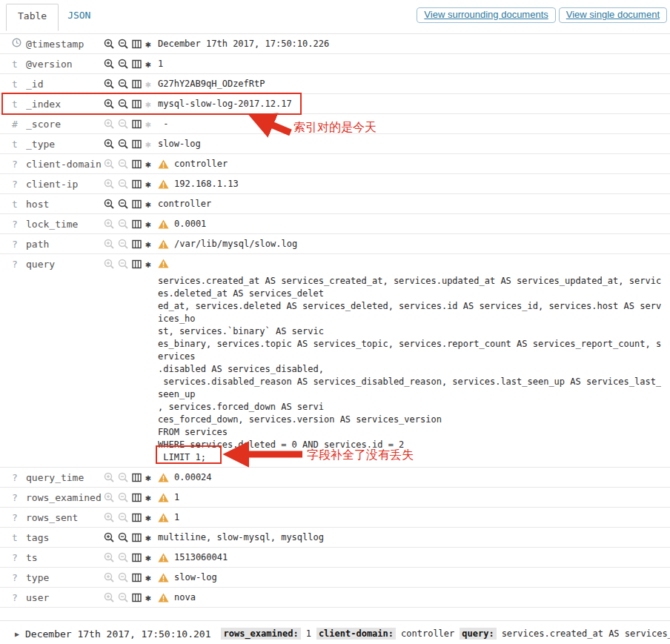  Describe the element at coordinates (613, 15) in the screenshot. I see `view-single-document-button: View single document` at that location.